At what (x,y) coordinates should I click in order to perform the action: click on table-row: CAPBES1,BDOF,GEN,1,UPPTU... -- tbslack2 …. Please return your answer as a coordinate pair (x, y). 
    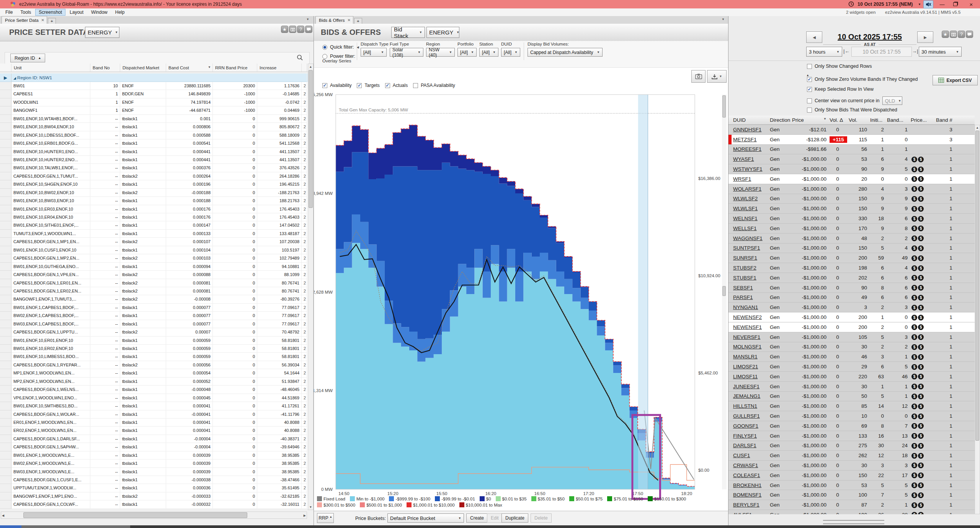
    Looking at the image, I should click on (154, 332).